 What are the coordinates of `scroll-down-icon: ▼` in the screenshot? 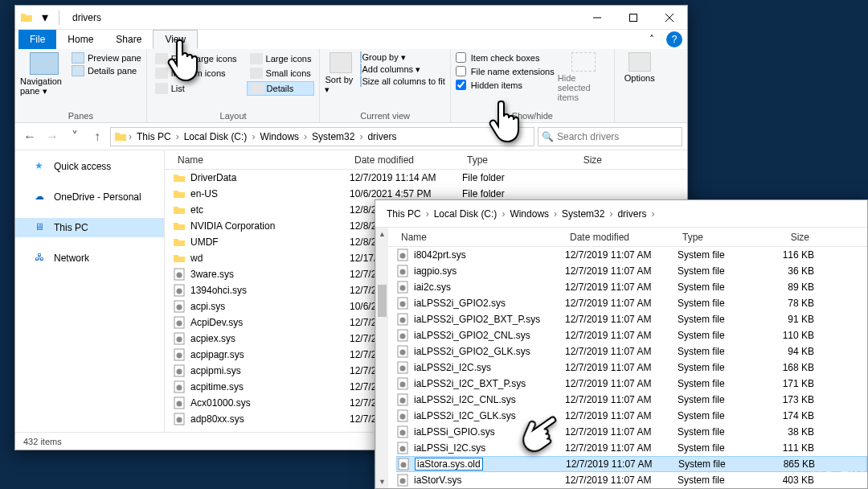 It's located at (383, 482).